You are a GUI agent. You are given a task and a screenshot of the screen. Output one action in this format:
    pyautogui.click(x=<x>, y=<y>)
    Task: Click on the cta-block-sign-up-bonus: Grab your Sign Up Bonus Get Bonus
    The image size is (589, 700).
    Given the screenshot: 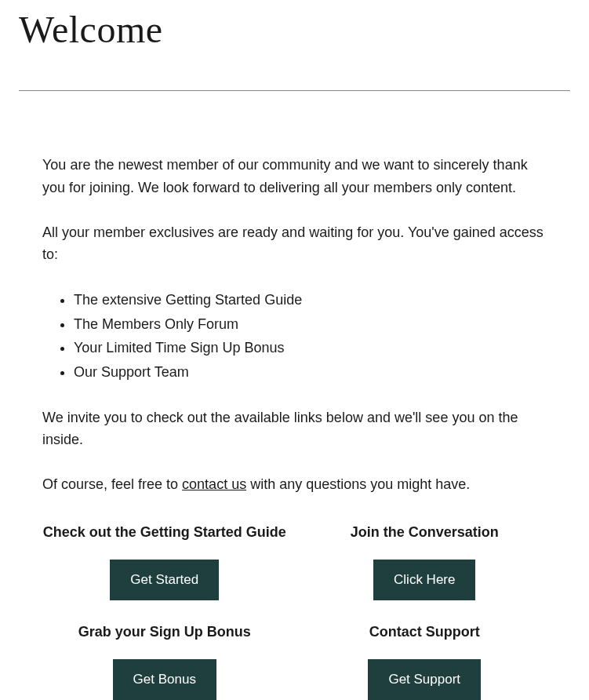 What is the action you would take?
    pyautogui.click(x=165, y=662)
    